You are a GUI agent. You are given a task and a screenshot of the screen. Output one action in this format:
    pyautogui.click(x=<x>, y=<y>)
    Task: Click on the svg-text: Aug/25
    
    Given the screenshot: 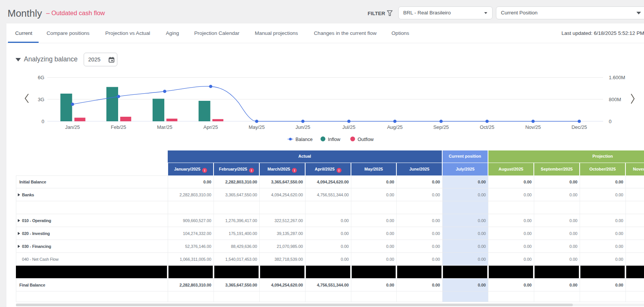 What is the action you would take?
    pyautogui.click(x=395, y=127)
    